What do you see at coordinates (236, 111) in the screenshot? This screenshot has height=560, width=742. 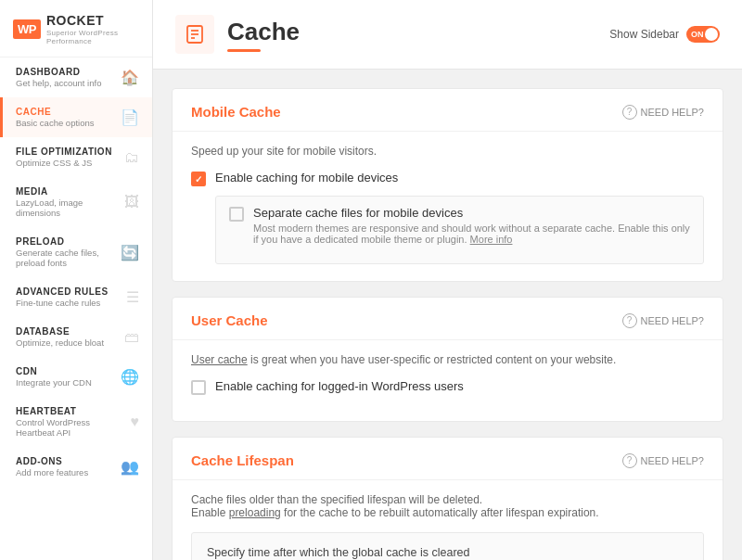 I see `mobile-cache-title: Mobile Cache` at bounding box center [236, 111].